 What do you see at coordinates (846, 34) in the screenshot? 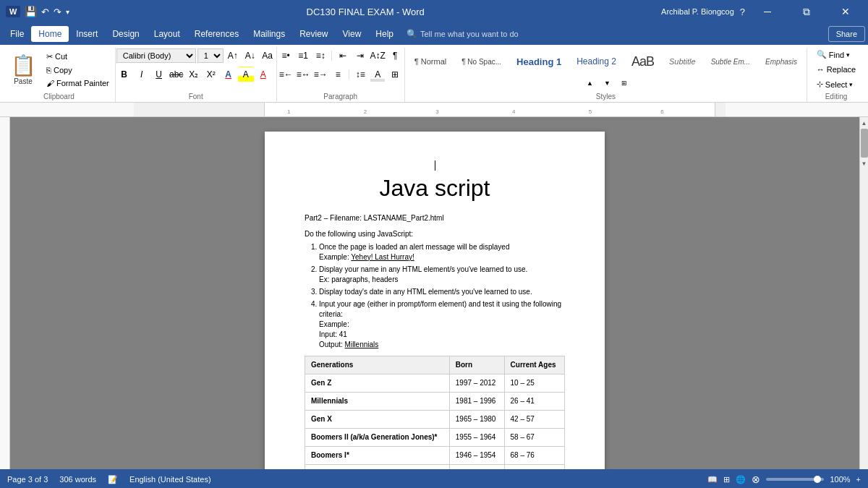
I see `share-button: Share` at bounding box center [846, 34].